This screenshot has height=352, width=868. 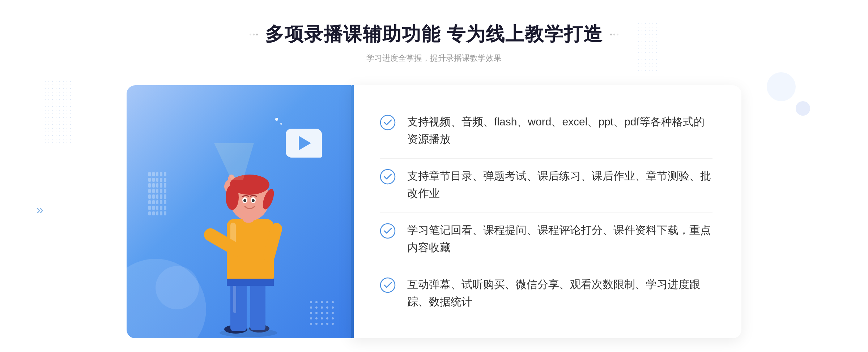 What do you see at coordinates (40, 210) in the screenshot?
I see `arrow-decoration-left: »` at bounding box center [40, 210].